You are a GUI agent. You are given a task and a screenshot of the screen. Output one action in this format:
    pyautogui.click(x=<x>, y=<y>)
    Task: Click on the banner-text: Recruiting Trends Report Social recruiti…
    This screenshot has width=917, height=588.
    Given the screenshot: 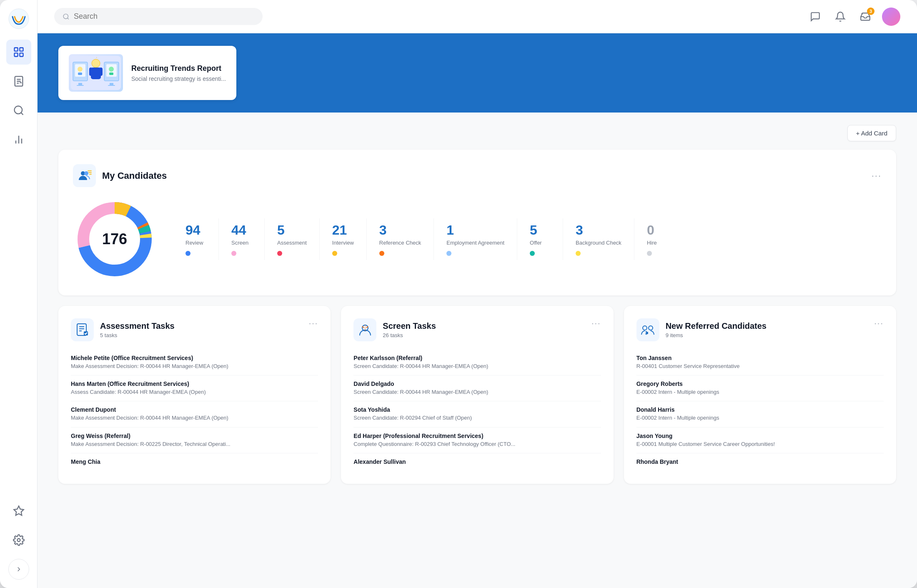 What is the action you would take?
    pyautogui.click(x=178, y=73)
    